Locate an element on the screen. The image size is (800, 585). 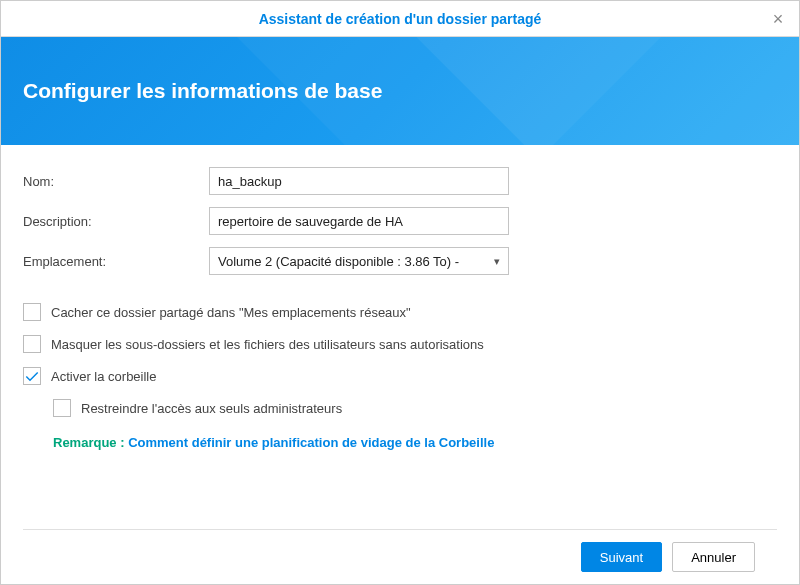
chevron-down-icon: ▾ is located at coordinates (497, 262).